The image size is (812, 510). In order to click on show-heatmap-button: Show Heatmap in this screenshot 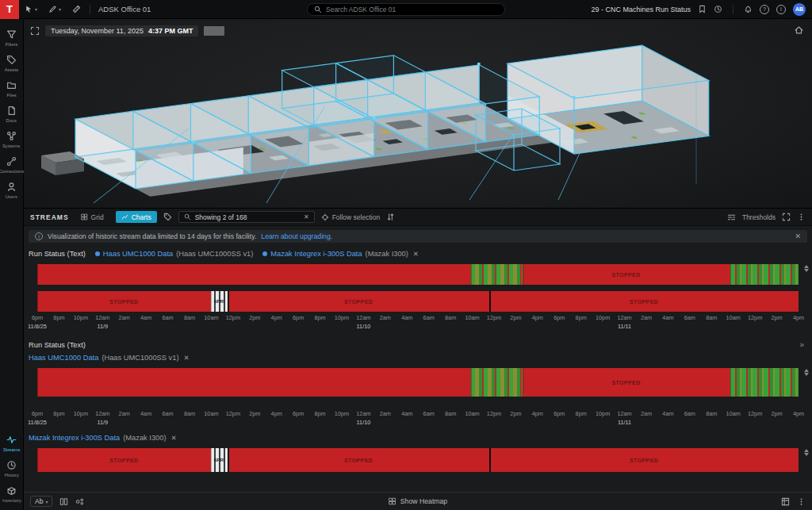, I will do `click(418, 501)`.